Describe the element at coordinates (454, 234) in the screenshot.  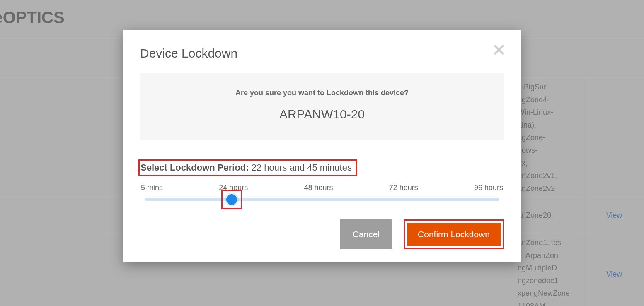
I see `confirm-lockdown-button: Confirm Lockdown` at that location.